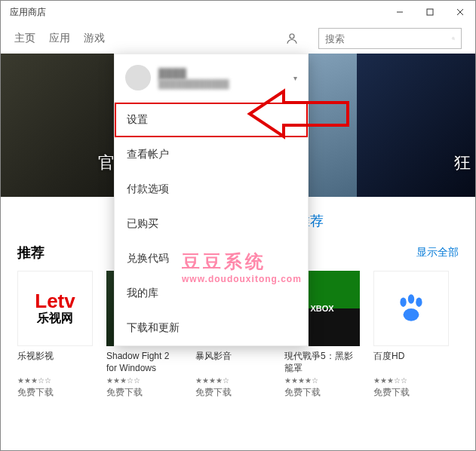  Describe the element at coordinates (222, 74) in the screenshot. I see `user-name: ████` at that location.